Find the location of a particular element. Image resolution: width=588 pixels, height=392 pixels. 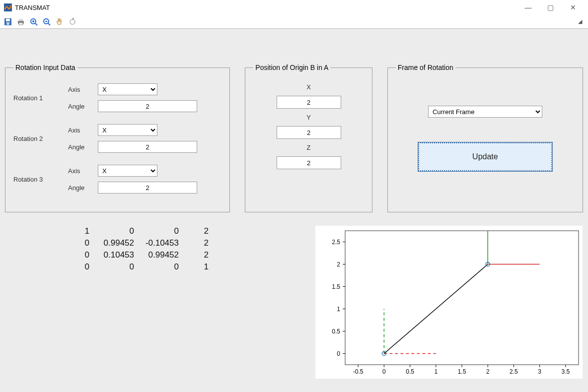

maximize-button: ▢ is located at coordinates (550, 7).